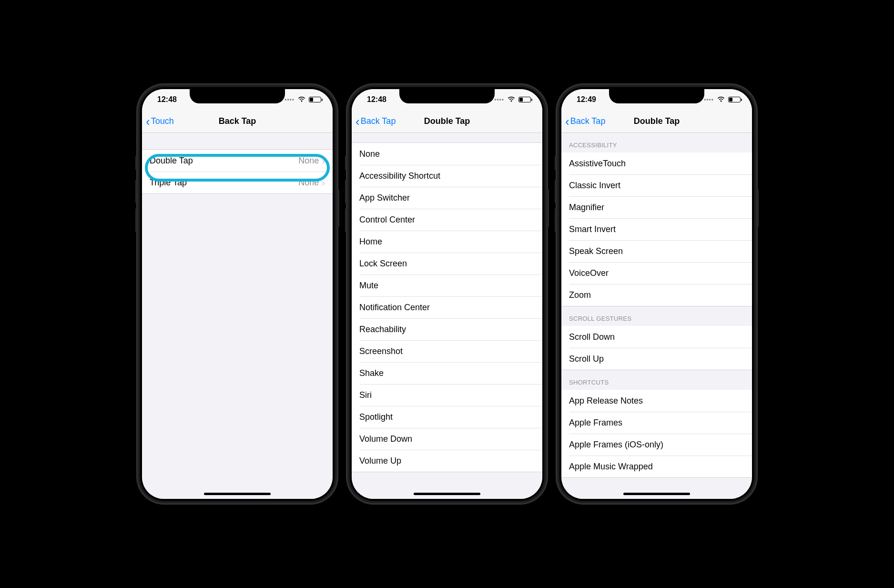 Image resolution: width=894 pixels, height=588 pixels. I want to click on row-label: Accessibility Shortcut, so click(447, 176).